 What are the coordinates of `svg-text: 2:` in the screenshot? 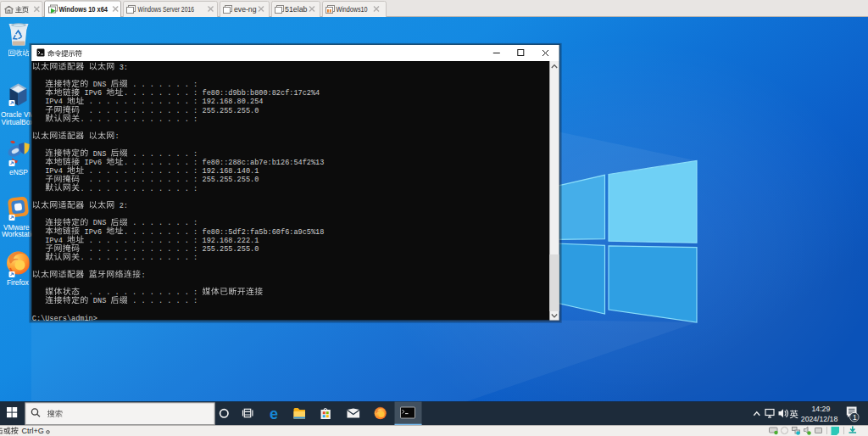 It's located at (124, 206).